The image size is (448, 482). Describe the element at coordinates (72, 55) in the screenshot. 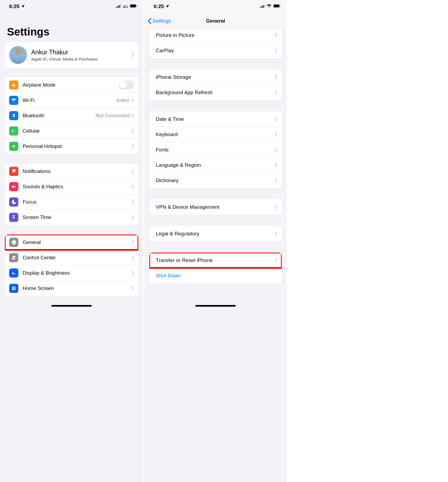

I see `profile-card: Ankur Thakur Apple ID, iCloud, Media & P…` at that location.